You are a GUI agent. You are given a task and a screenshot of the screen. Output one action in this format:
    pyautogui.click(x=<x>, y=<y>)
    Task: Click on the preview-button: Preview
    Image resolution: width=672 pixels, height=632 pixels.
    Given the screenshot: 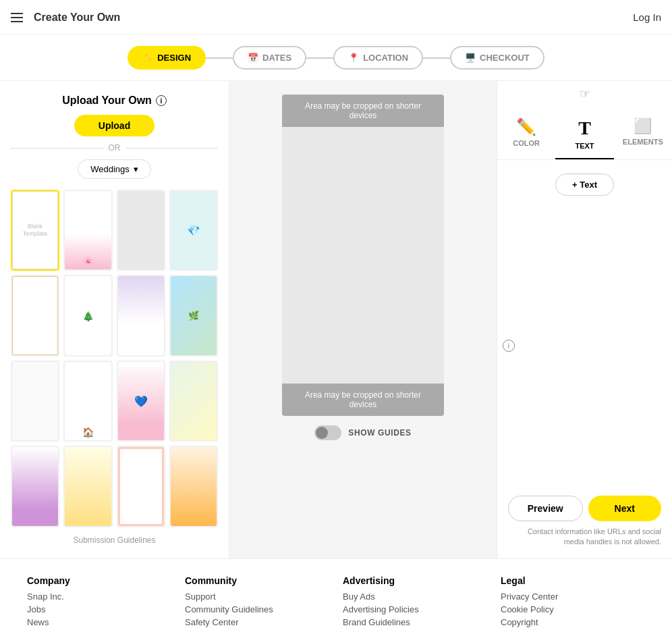 What is the action you would take?
    pyautogui.click(x=545, y=508)
    